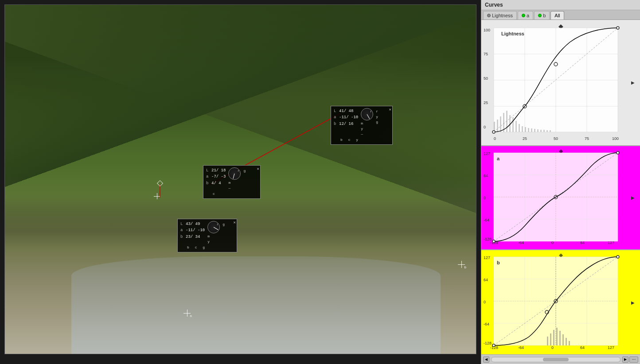  What do you see at coordinates (542, 15) in the screenshot?
I see `tab-b: b` at bounding box center [542, 15].